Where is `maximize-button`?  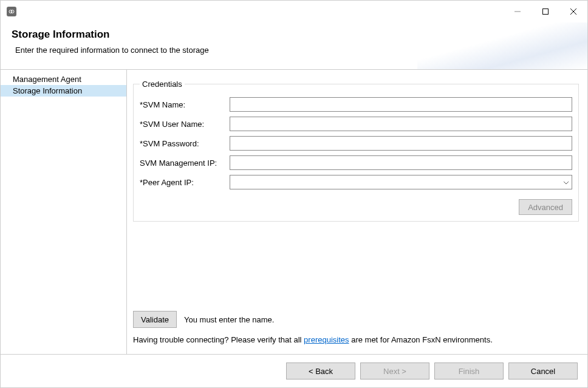 maximize-button is located at coordinates (545, 12).